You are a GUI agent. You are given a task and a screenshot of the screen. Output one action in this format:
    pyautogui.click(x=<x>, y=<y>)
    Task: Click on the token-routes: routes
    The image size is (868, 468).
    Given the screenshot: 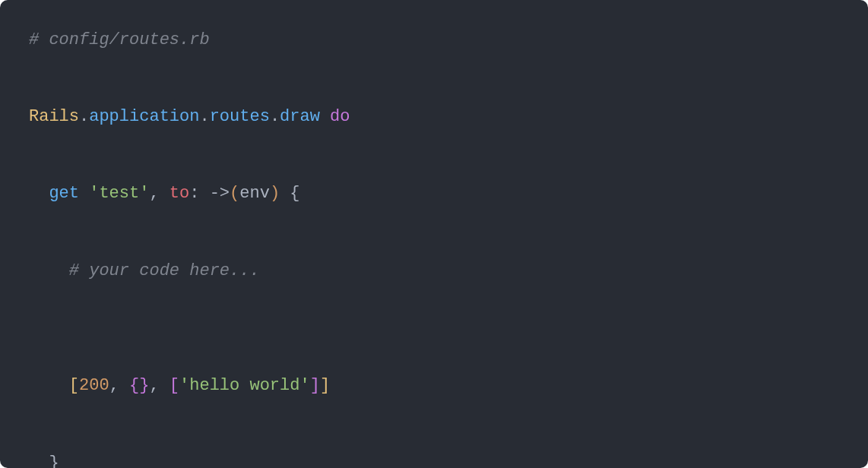 What is the action you would take?
    pyautogui.click(x=240, y=117)
    